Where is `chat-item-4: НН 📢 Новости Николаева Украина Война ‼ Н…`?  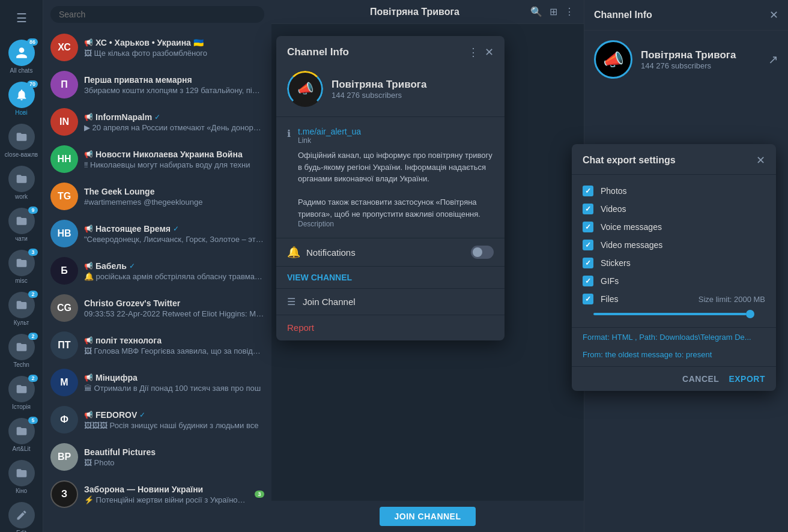 chat-item-4: НН 📢 Новости Николаева Украина Война ‼ Н… is located at coordinates (157, 159).